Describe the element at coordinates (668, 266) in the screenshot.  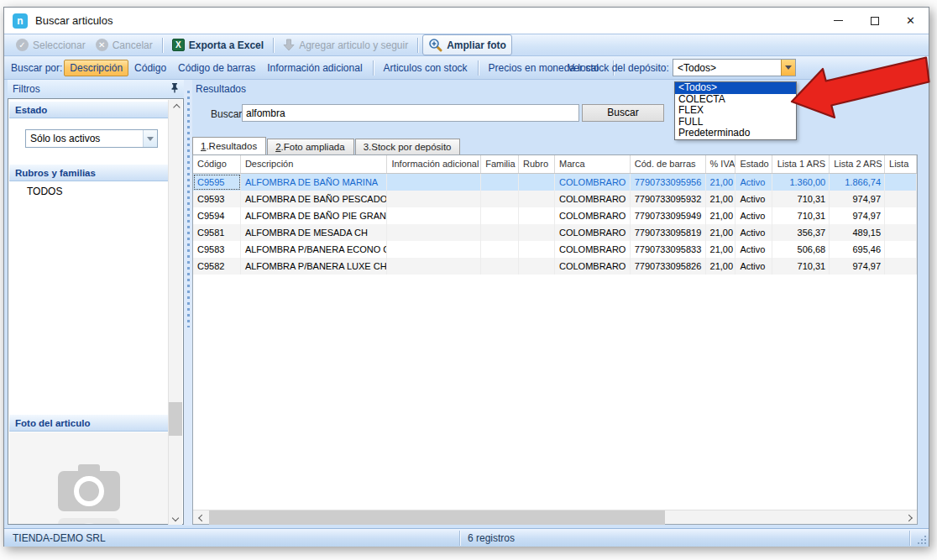
I see `table-cell: 7790733095826` at that location.